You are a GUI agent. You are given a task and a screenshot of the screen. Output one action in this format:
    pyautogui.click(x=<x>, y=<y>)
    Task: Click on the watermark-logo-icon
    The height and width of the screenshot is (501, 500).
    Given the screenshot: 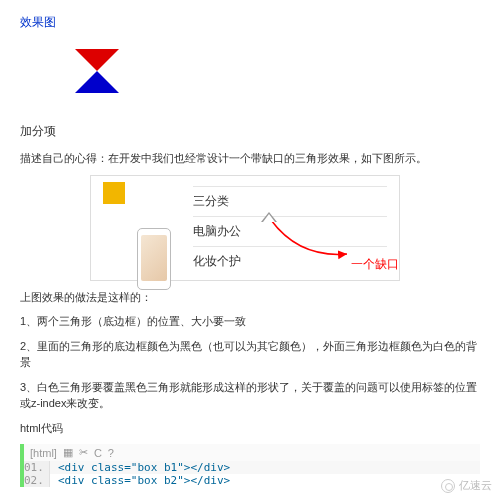 What is the action you would take?
    pyautogui.click(x=448, y=486)
    